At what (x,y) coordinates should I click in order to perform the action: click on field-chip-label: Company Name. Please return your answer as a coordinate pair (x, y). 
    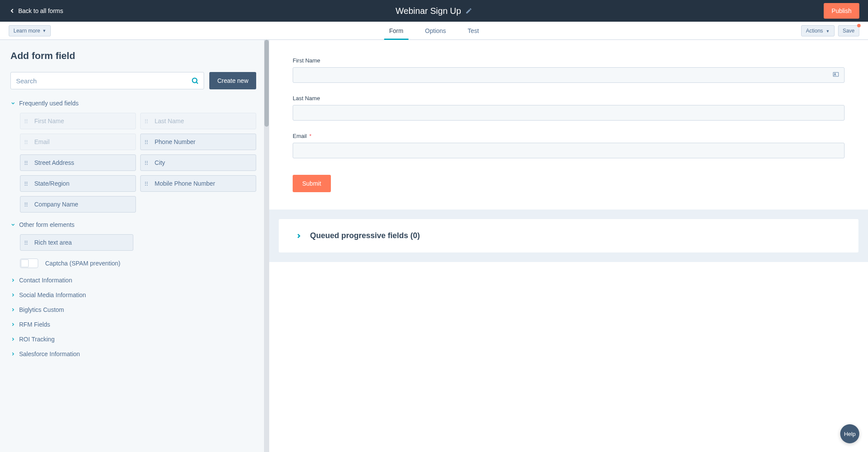
    Looking at the image, I should click on (56, 204).